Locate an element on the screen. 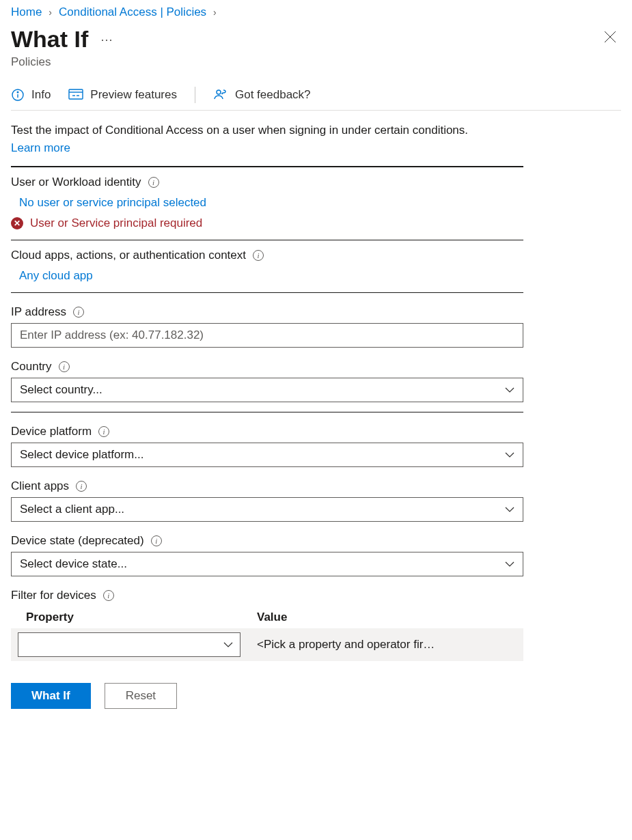 The width and height of the screenshot is (632, 840). filter-table-header: Property Value is located at coordinates (267, 617).